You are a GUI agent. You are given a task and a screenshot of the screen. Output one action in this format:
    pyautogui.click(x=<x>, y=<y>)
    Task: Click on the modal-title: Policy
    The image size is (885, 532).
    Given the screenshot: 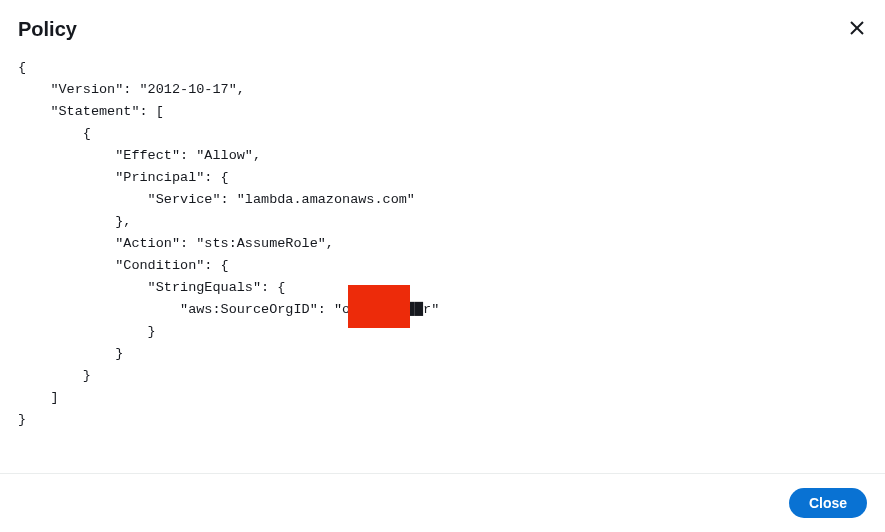 What is the action you would take?
    pyautogui.click(x=48, y=30)
    